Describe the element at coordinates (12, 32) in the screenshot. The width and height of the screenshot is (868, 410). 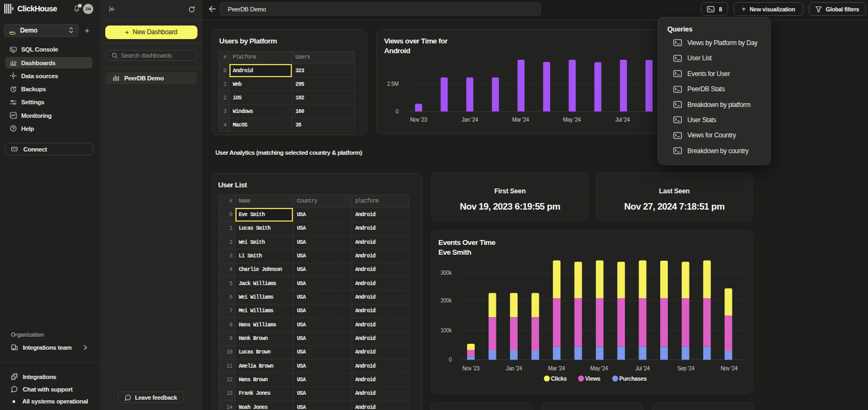
I see `svg-text: aws` at that location.